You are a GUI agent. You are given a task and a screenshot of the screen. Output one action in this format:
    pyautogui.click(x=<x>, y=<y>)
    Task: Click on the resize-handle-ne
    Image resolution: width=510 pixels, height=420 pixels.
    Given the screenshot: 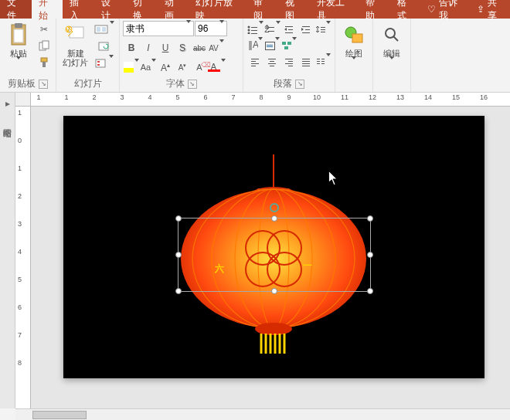 What is the action you would take?
    pyautogui.click(x=370, y=218)
    